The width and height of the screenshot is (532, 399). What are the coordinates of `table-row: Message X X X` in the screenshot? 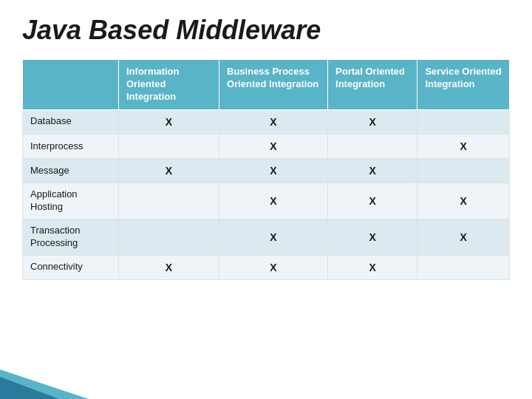 It's located at (266, 171).